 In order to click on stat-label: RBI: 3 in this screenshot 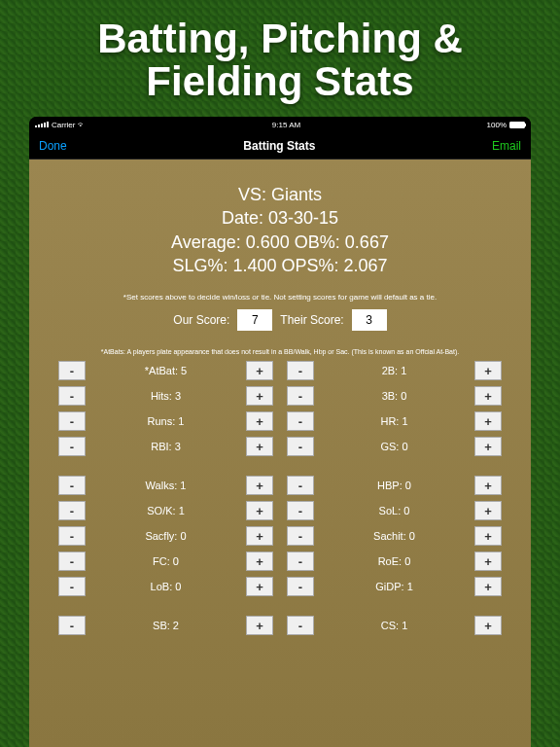, I will do `click(165, 446)`.